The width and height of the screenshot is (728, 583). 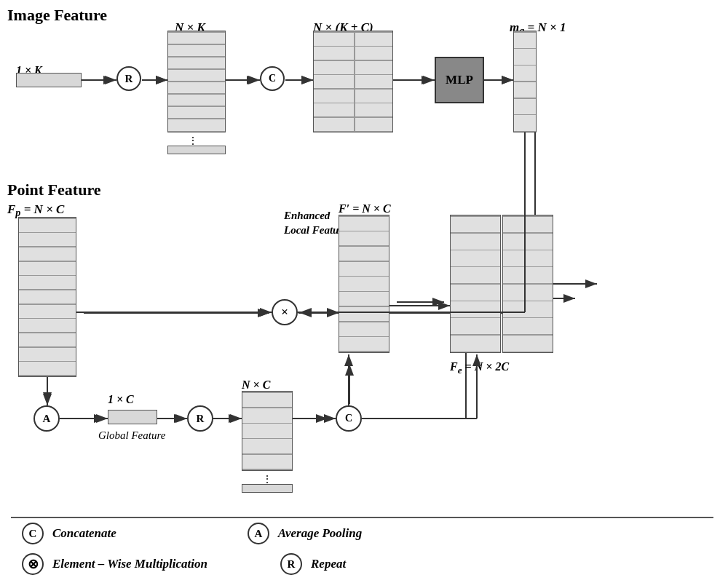 What do you see at coordinates (33, 534) in the screenshot?
I see `legend-c-circle: C` at bounding box center [33, 534].